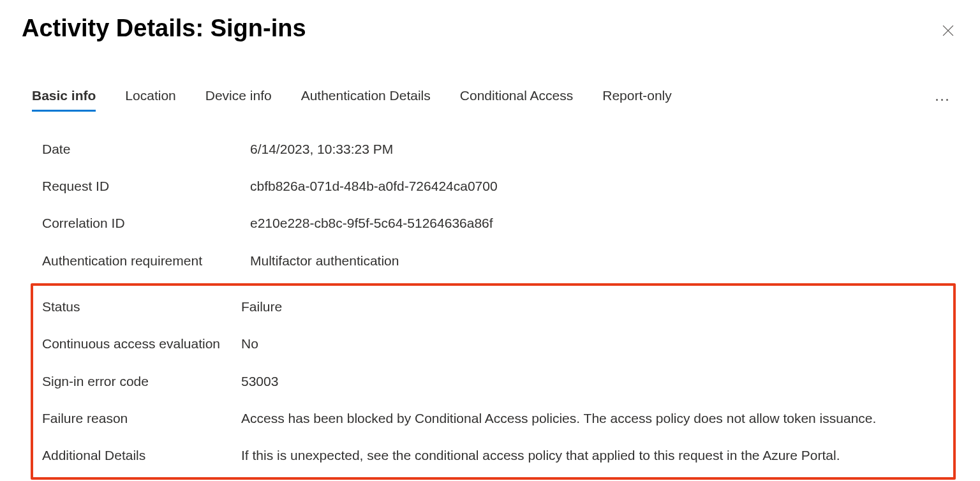 Image resolution: width=980 pixels, height=481 pixels. I want to click on detail-row-auth-requirement: Authentication requirement Multifactor a…, so click(494, 261).